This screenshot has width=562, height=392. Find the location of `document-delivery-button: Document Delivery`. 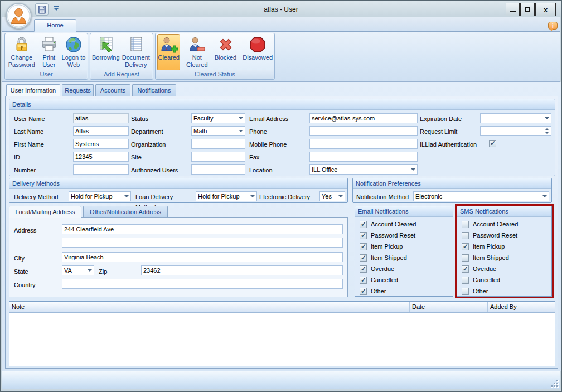

document-delivery-button: Document Delivery is located at coordinates (136, 52).